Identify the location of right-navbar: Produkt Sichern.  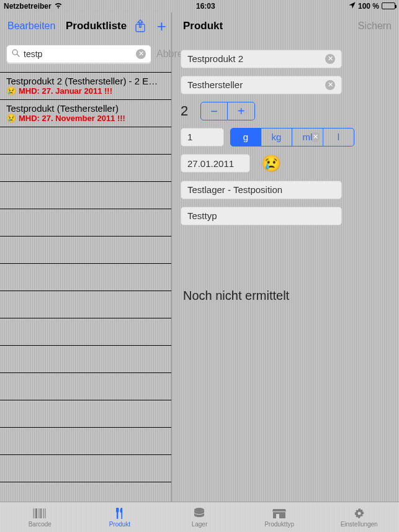
(285, 26).